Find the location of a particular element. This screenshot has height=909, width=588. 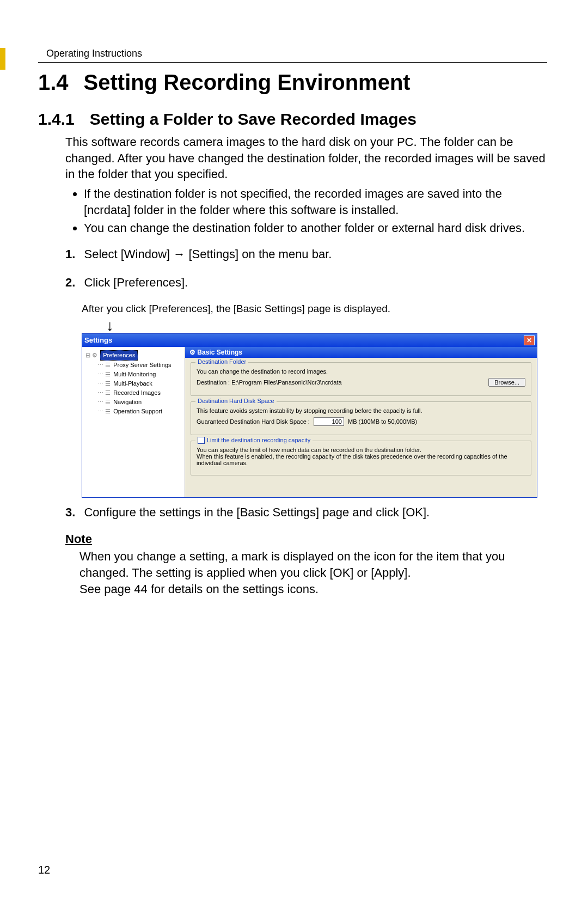

group-disk-space: Destination Hard Disk Space This feature… is located at coordinates (361, 418).